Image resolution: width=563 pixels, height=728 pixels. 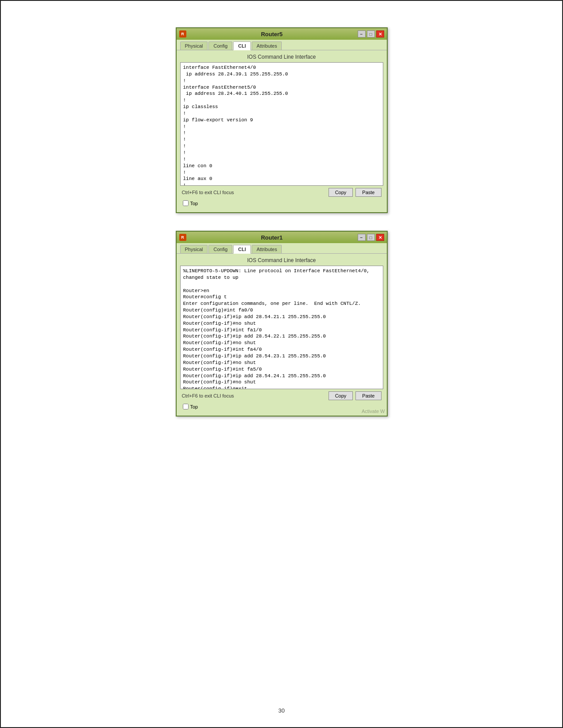 What do you see at coordinates (183, 237) in the screenshot?
I see `router1-icon: R` at bounding box center [183, 237].